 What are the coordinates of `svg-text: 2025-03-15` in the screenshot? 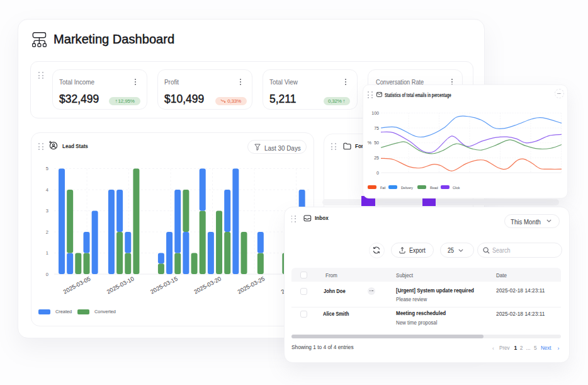 It's located at (164, 285).